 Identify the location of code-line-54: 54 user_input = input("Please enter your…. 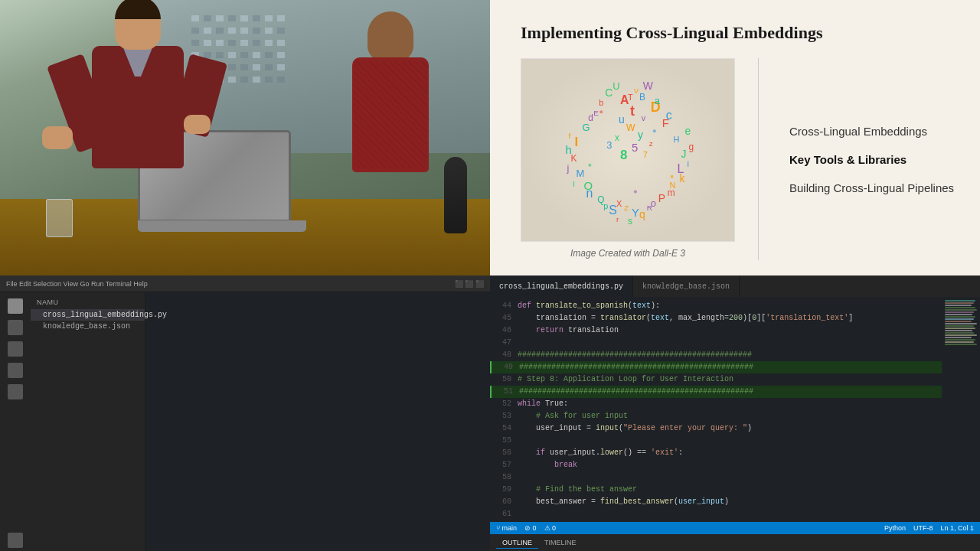
(716, 429).